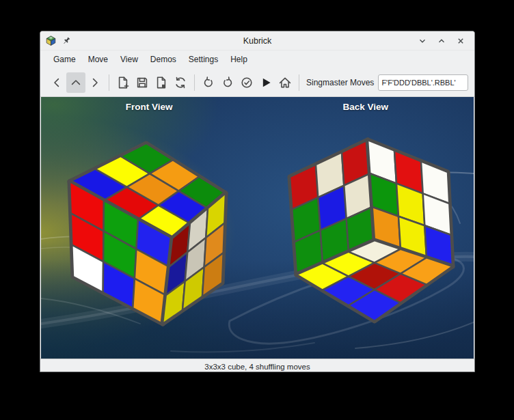 The image size is (514, 420). Describe the element at coordinates (340, 83) in the screenshot. I see `singmaster-label: Singmaster Moves` at that location.